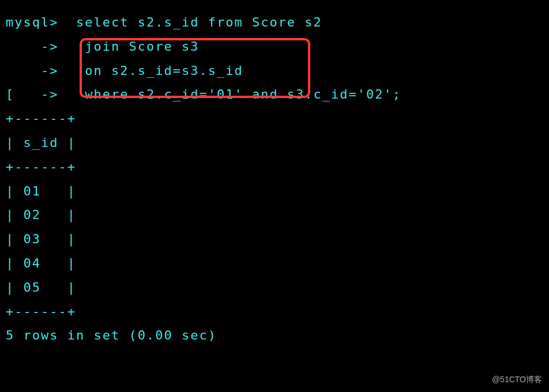 The image size is (549, 392). Describe the element at coordinates (274, 239) in the screenshot. I see `result-row: | 03 |` at that location.